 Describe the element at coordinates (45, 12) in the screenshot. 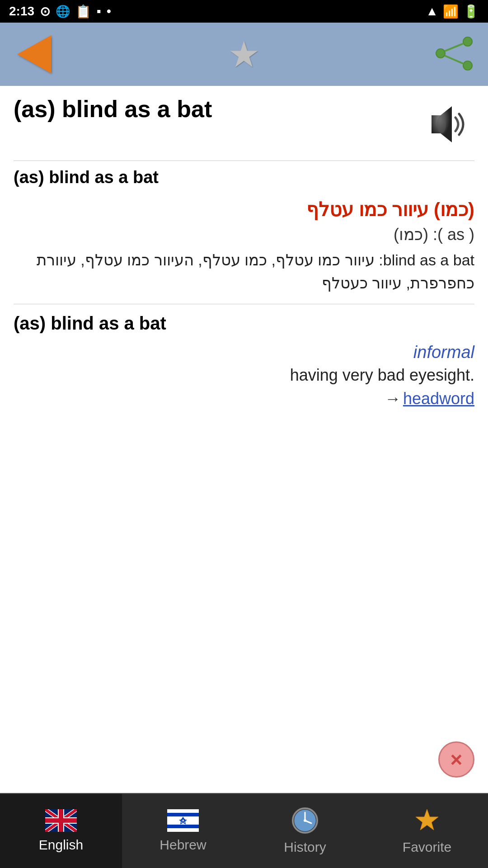

I see `alert-icon: ⊙` at that location.